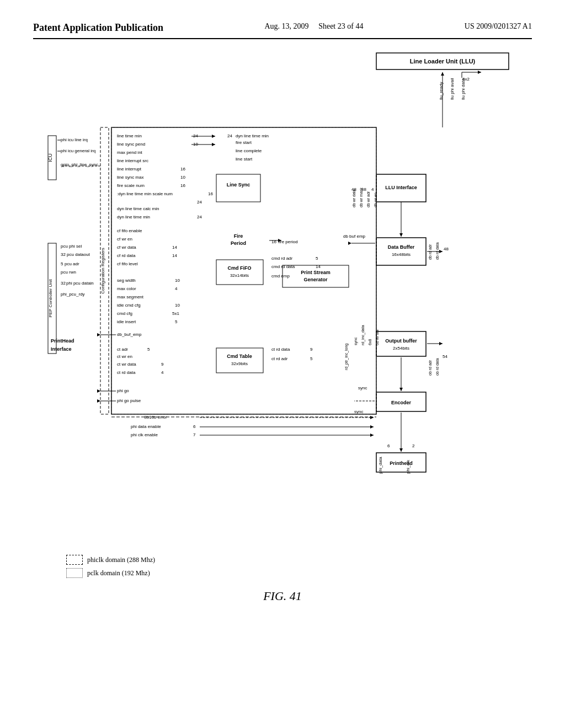 The image size is (565, 728). What do you see at coordinates (401, 188) in the screenshot?
I see `svg-text: LLU Interface` at bounding box center [401, 188].